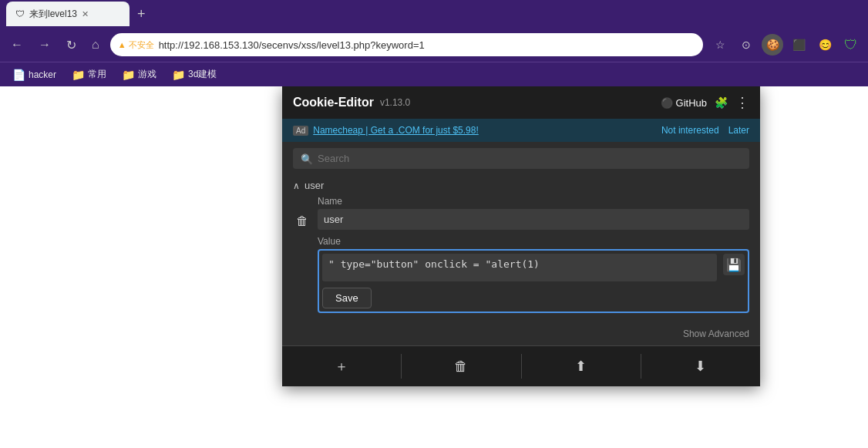 This screenshot has height=448, width=868. Describe the element at coordinates (851, 45) in the screenshot. I see `shield-green-icon: 🛡` at that location.